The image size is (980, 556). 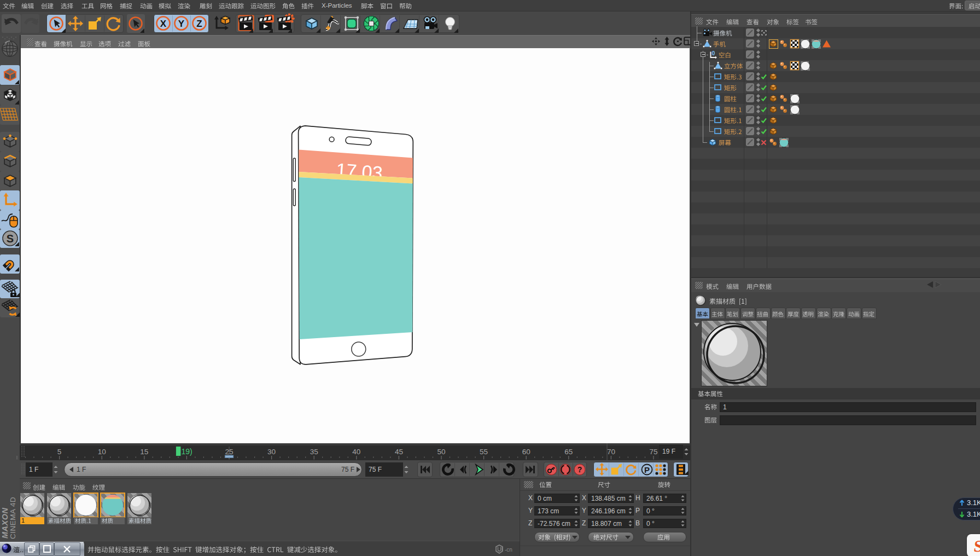 What do you see at coordinates (647, 470) in the screenshot?
I see `svg-text: P` at bounding box center [647, 470].